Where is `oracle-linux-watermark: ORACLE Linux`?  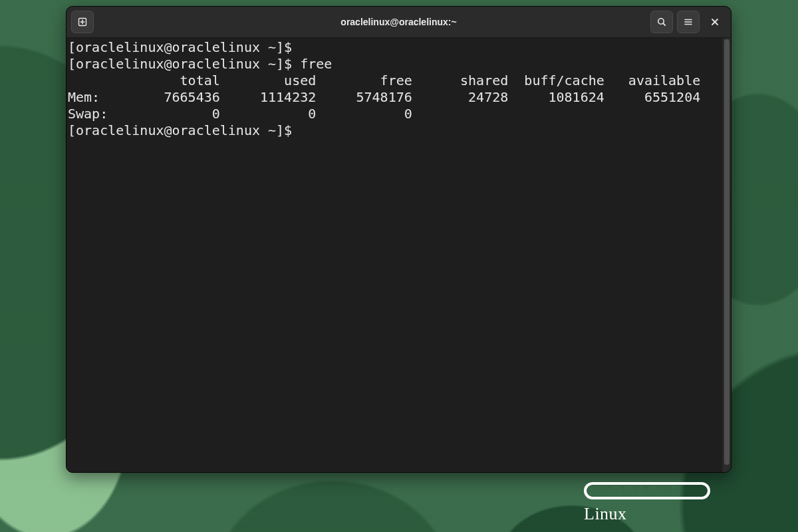
oracle-linux-watermark: ORACLE Linux is located at coordinates (647, 503).